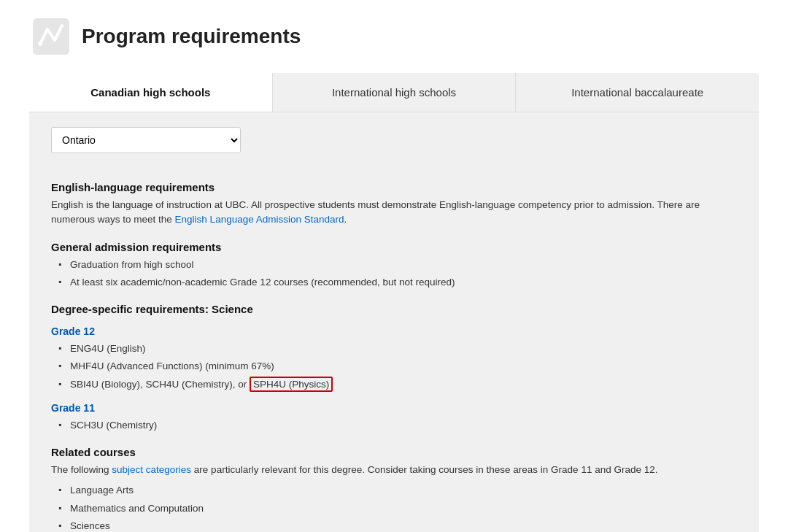 This screenshot has height=532, width=788. I want to click on highlighted-course: SPH4U (Physics), so click(291, 384).